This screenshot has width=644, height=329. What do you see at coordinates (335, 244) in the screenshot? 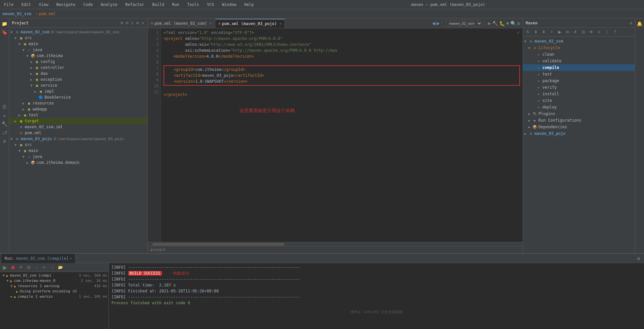
I see `horizontal-scrollbar` at bounding box center [335, 244].